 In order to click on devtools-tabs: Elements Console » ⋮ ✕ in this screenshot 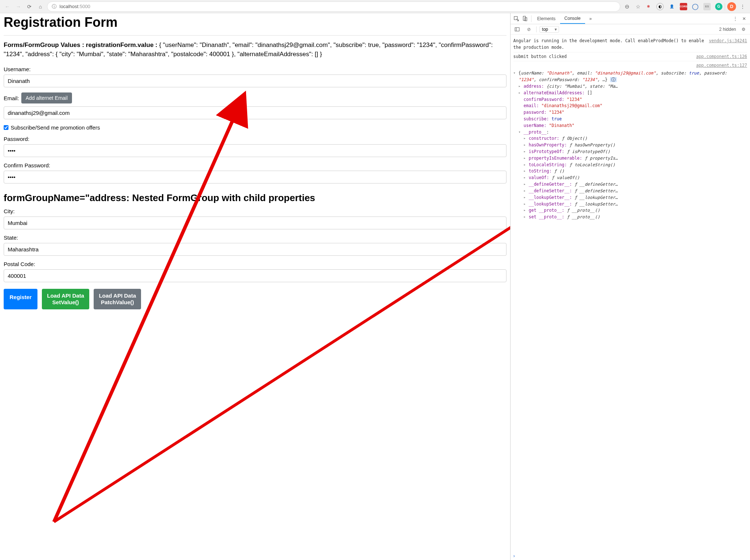, I will do `click(630, 19)`.